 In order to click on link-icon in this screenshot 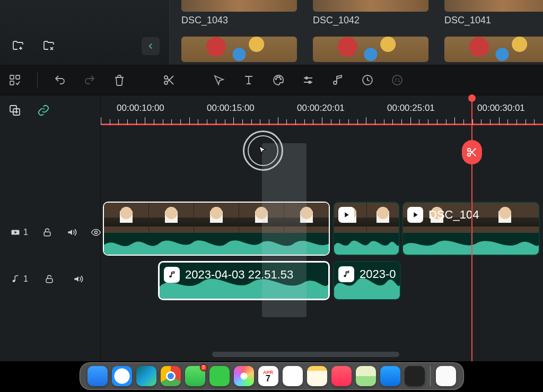, I will do `click(43, 110)`.